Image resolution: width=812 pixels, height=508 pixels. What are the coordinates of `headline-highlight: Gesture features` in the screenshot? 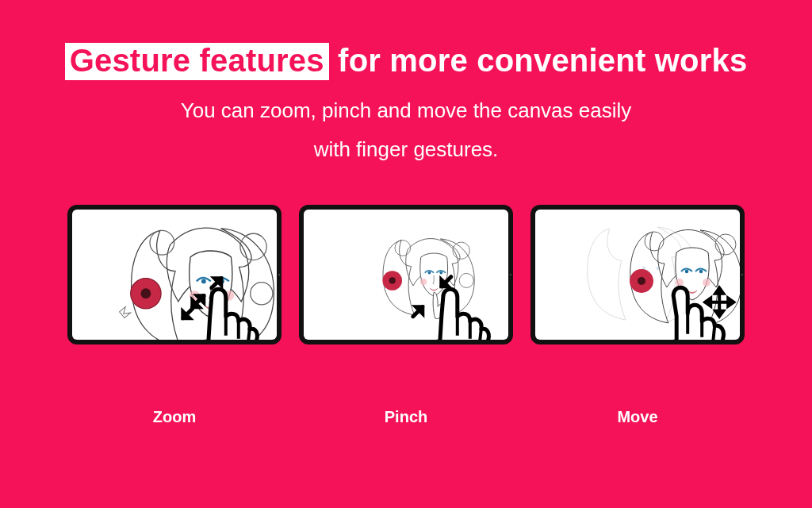 It's located at (197, 62).